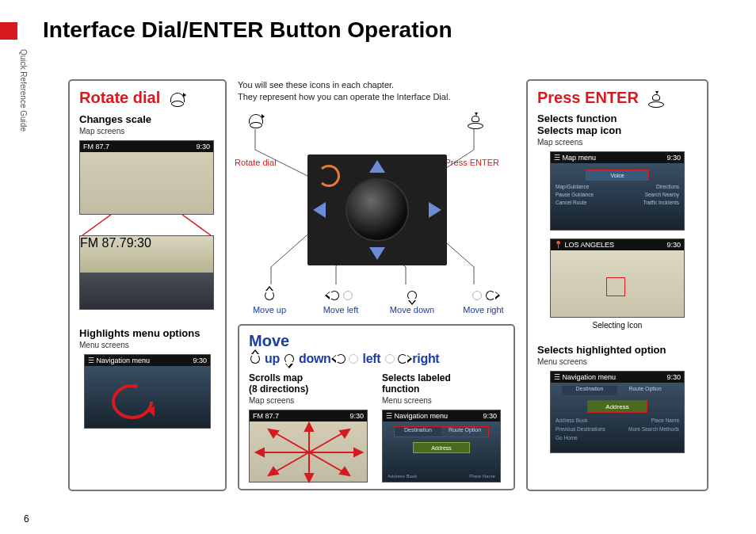 Image resolution: width=756 pixels, height=534 pixels. What do you see at coordinates (588, 98) in the screenshot?
I see `press-enter-heading: Press ENTER` at bounding box center [588, 98].